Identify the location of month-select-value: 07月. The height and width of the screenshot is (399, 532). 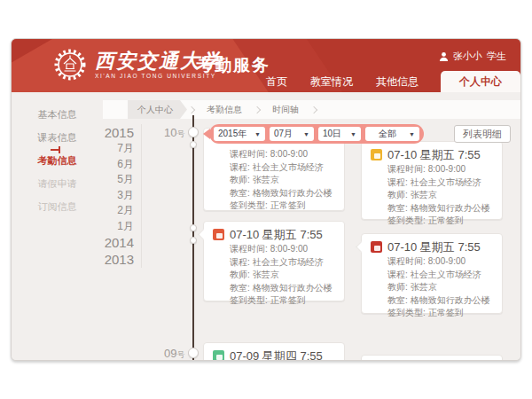
(284, 134).